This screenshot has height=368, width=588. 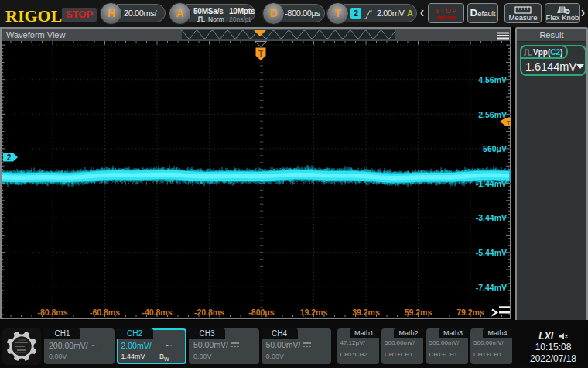 I want to click on svg-text: -40.8ms, so click(x=156, y=312).